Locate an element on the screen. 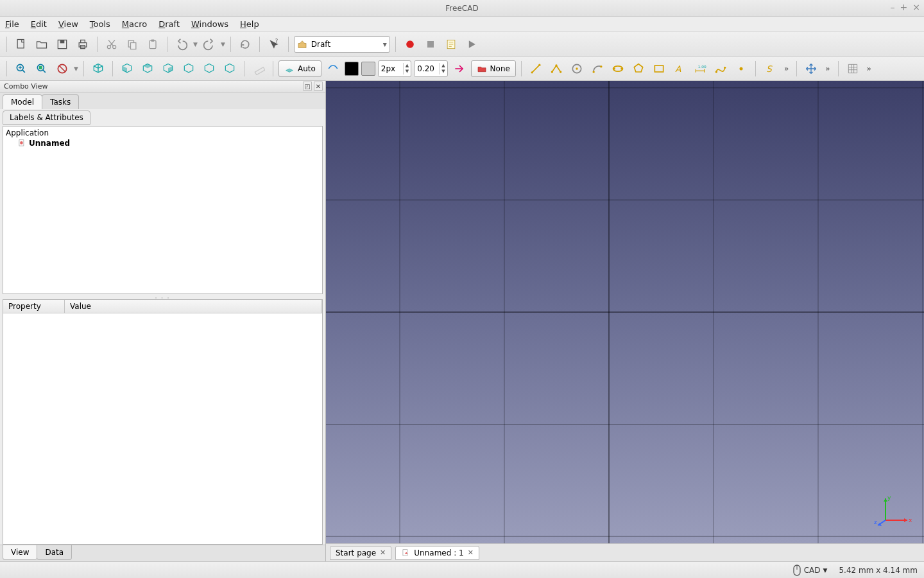 This screenshot has width=924, height=578. menu-draft: Draft is located at coordinates (169, 24).